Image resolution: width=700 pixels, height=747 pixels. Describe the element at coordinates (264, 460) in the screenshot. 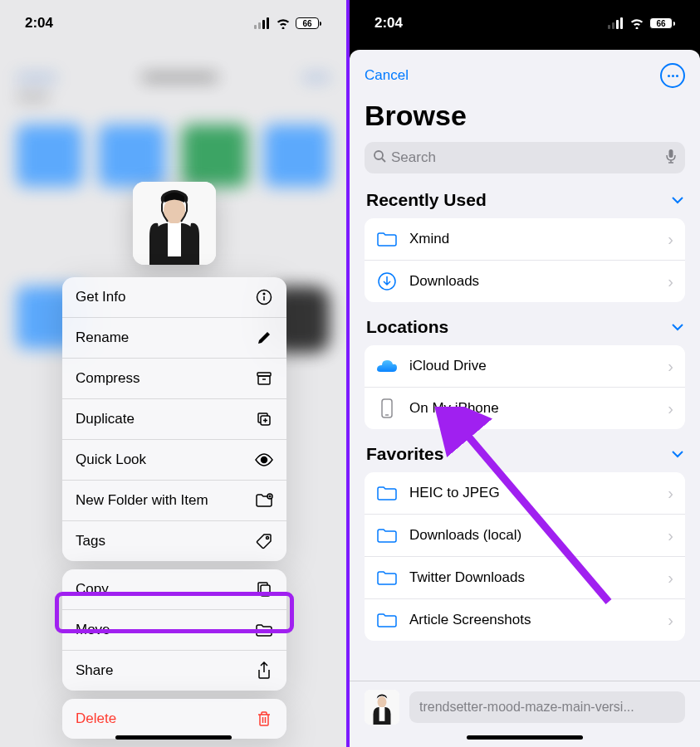

I see `eye-icon` at that location.